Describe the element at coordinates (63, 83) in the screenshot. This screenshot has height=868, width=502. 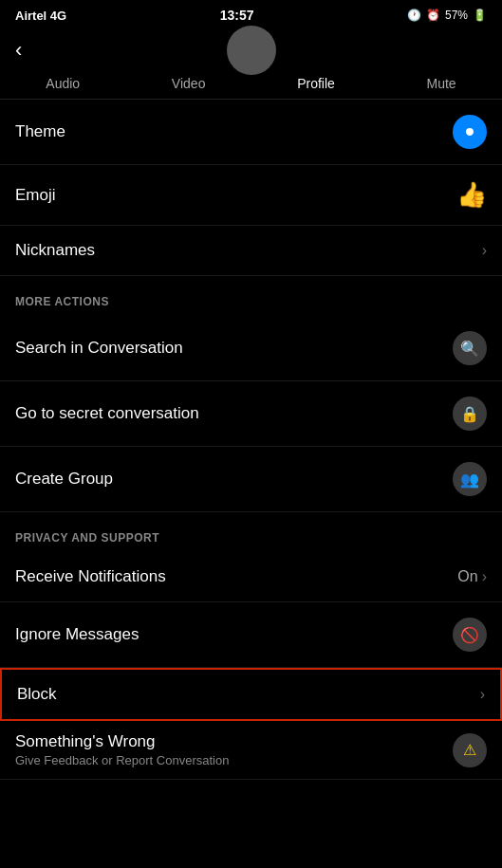
I see `tab-audio: Audio` at that location.